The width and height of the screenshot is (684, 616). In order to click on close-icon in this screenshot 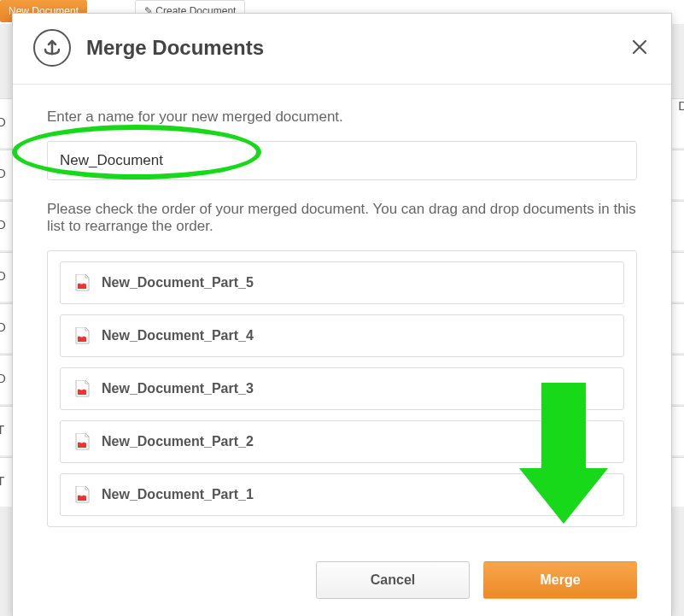, I will do `click(640, 47)`.